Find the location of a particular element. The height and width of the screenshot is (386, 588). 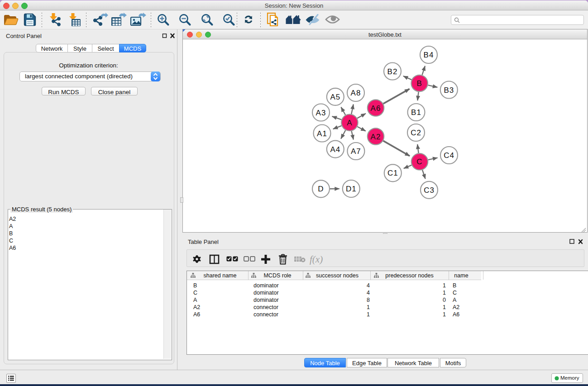

svg-text: A2 is located at coordinates (376, 137).